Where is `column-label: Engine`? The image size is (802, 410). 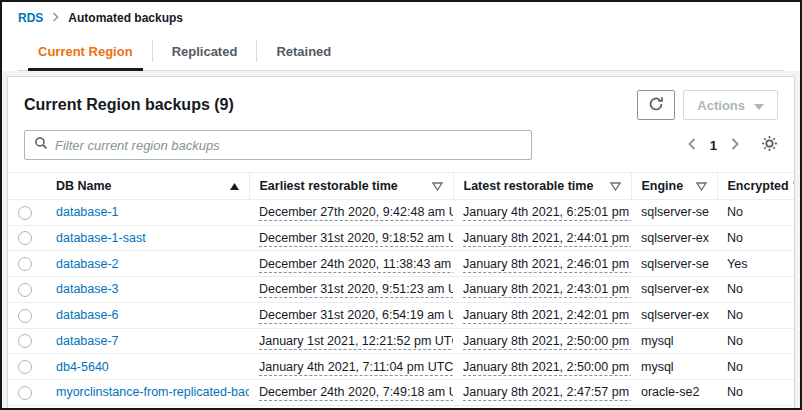 column-label: Engine is located at coordinates (663, 186).